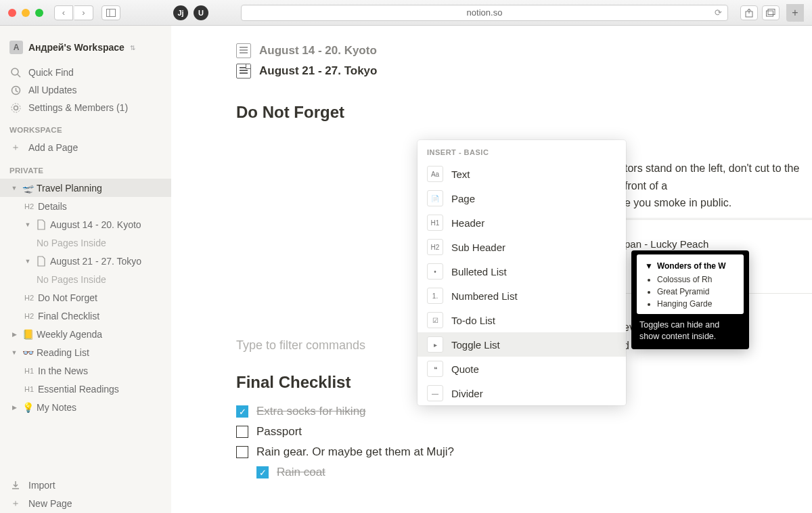 This screenshot has width=812, height=513. Describe the element at coordinates (16, 91) in the screenshot. I see `clock-icon` at that location.